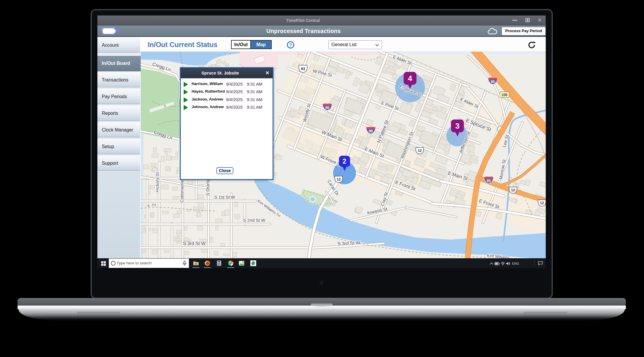 Image resolution: width=644 pixels, height=357 pixels. What do you see at coordinates (152, 205) in the screenshot?
I see `svg-text: e. Trl` at bounding box center [152, 205].